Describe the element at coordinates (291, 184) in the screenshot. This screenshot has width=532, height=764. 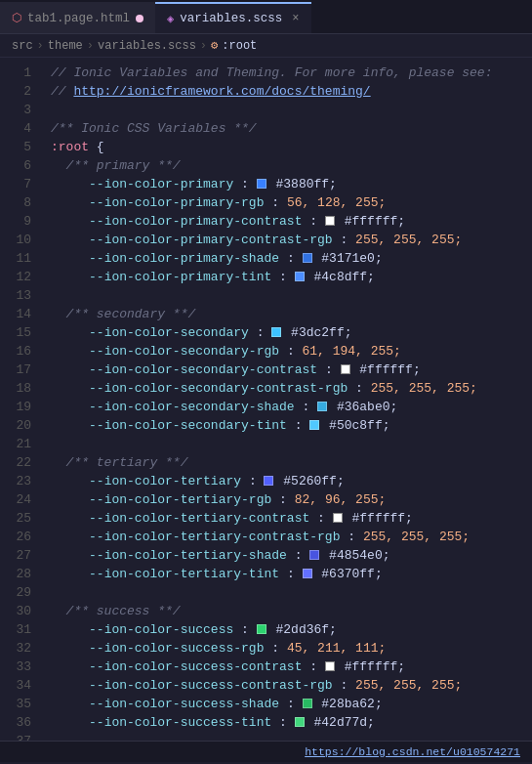
I see `code-line-7: --ion-color-primary : #3880ff;` at that location.